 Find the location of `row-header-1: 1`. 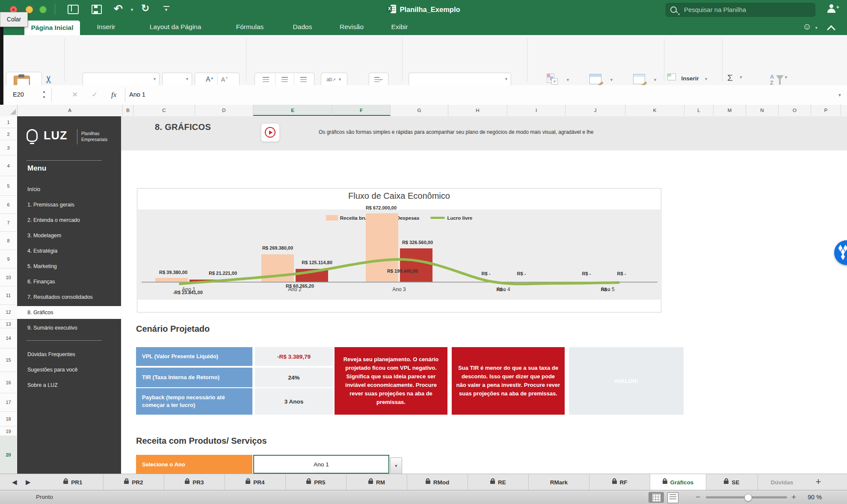

row-header-1: 1 is located at coordinates (9, 122).